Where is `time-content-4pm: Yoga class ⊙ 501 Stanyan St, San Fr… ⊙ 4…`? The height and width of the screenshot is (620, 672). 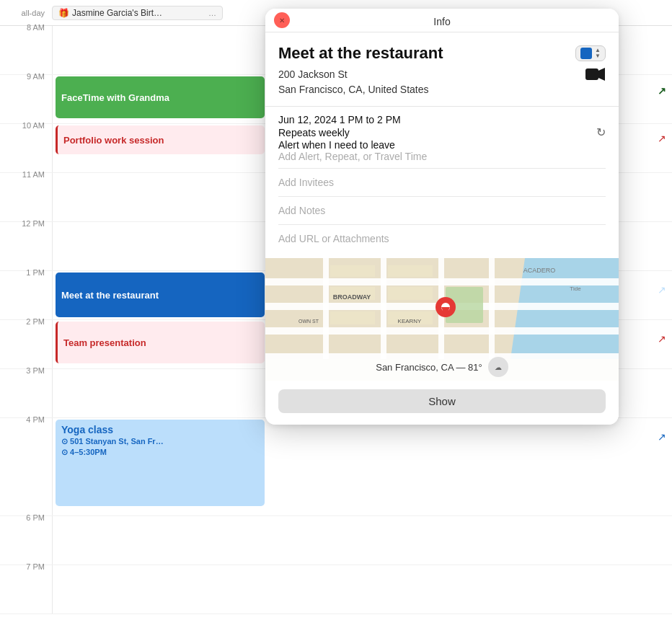
time-content-4pm: Yoga class ⊙ 501 Stanyan St, San Fr… ⊙ 4… is located at coordinates (362, 467).